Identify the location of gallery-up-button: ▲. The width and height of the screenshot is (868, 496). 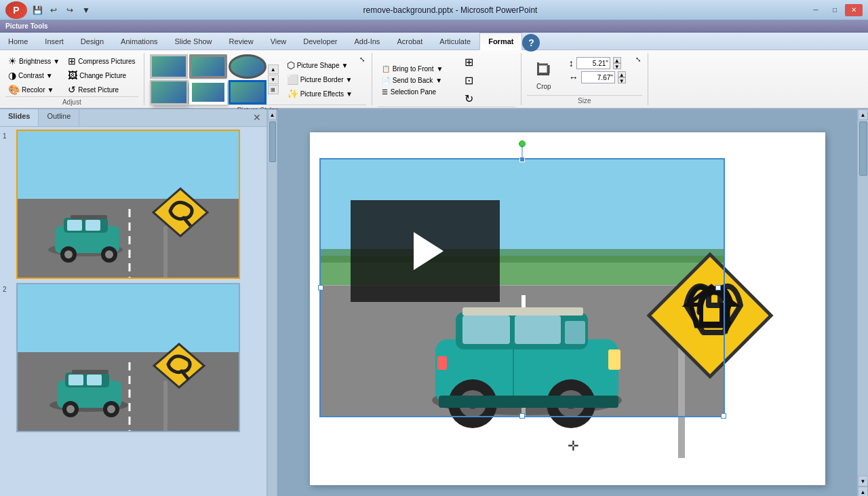
(273, 69).